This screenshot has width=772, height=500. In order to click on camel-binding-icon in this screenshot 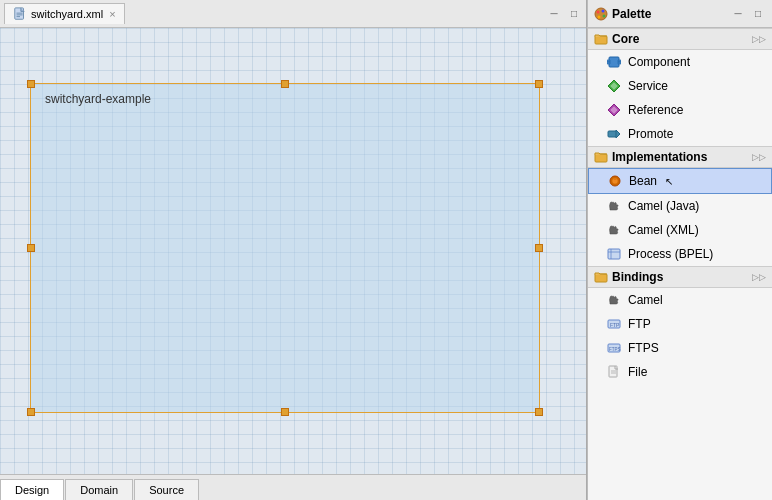, I will do `click(614, 300)`.